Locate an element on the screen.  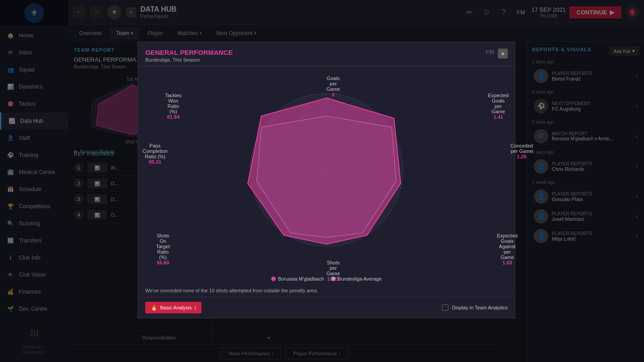
modal-close-button: × is located at coordinates (503, 54).